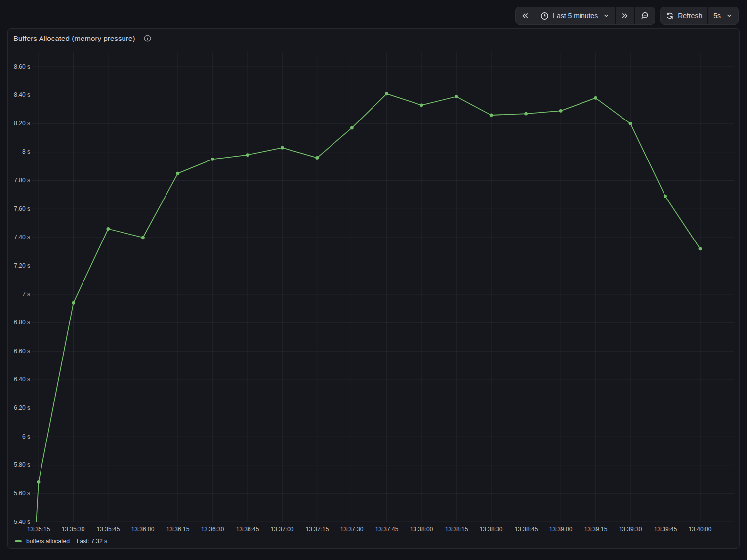 Image resolution: width=747 pixels, height=560 pixels. I want to click on x-tick-label: 13:37:30, so click(352, 529).